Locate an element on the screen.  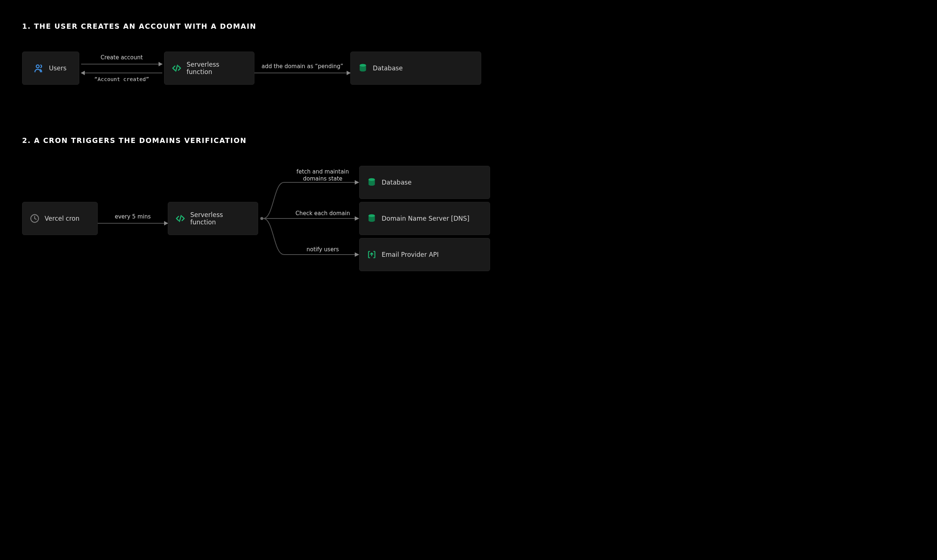
section-1-flow: Users Create account “Account created” is located at coordinates (468, 68).